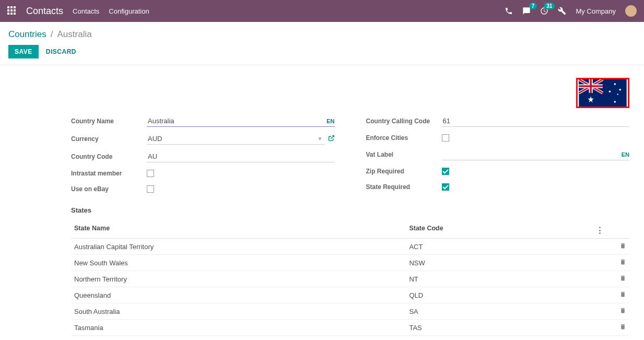 Image resolution: width=644 pixels, height=340 pixels. Describe the element at coordinates (24, 52) in the screenshot. I see `save-button: SAVE` at that location.